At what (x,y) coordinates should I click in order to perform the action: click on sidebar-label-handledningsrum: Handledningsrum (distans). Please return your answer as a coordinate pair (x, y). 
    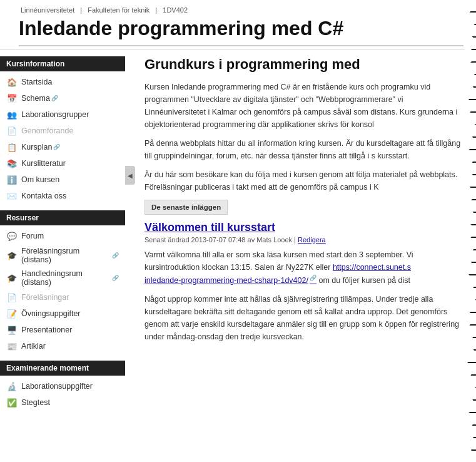
    Looking at the image, I should click on (66, 278).